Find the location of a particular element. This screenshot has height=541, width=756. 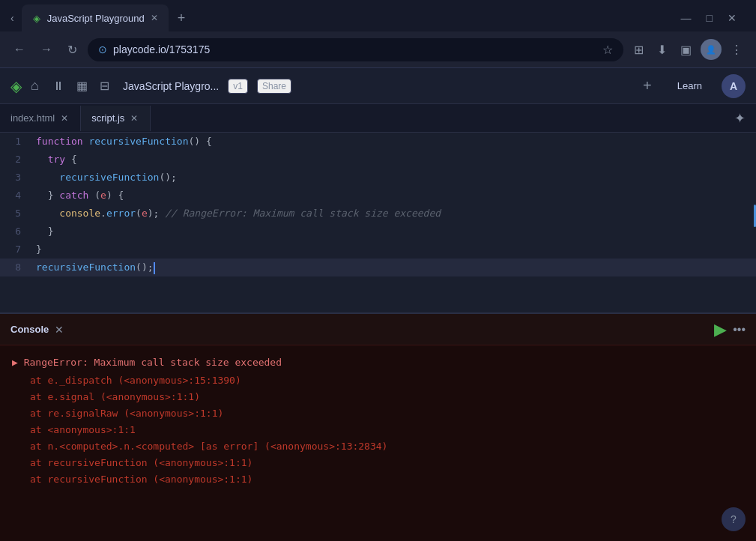

app-title: JavaScript Playgro... is located at coordinates (171, 86).